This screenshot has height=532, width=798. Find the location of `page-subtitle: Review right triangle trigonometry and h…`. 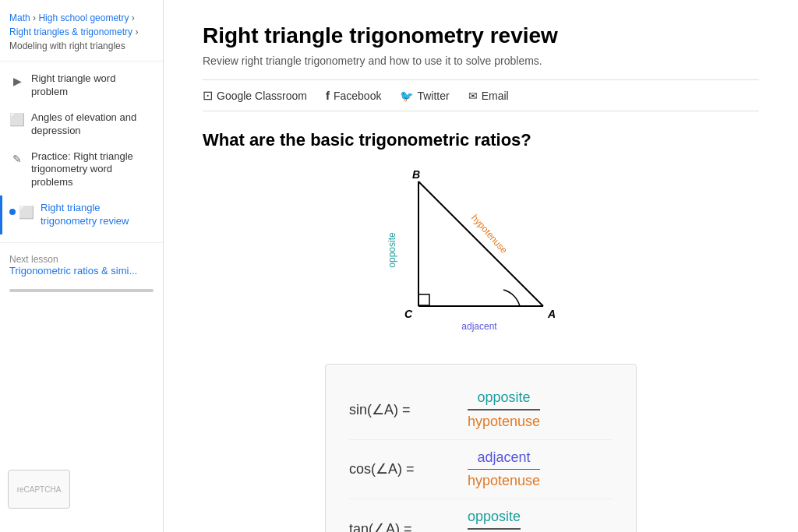

page-subtitle: Review right triangle trigonometry and h… is located at coordinates (481, 61).